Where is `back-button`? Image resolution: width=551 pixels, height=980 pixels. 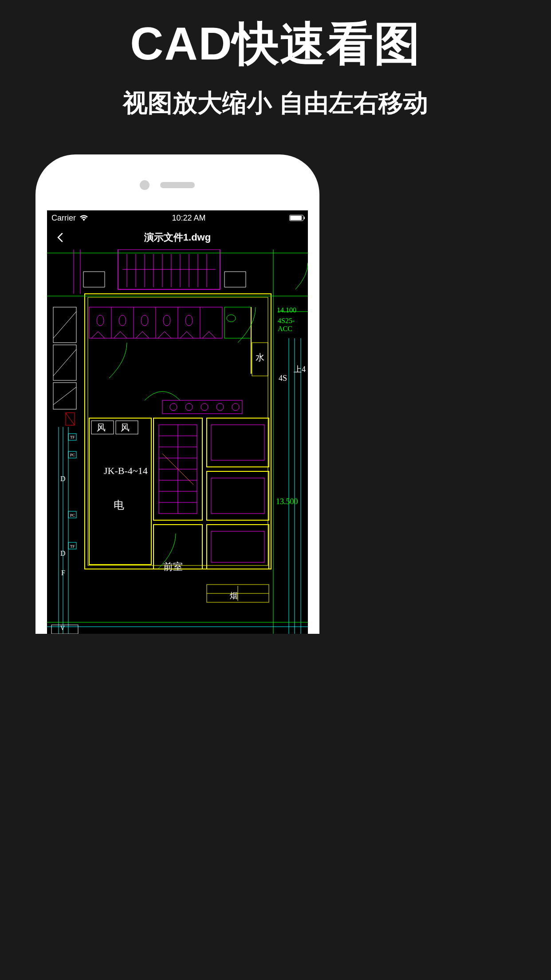 back-button is located at coordinates (60, 237).